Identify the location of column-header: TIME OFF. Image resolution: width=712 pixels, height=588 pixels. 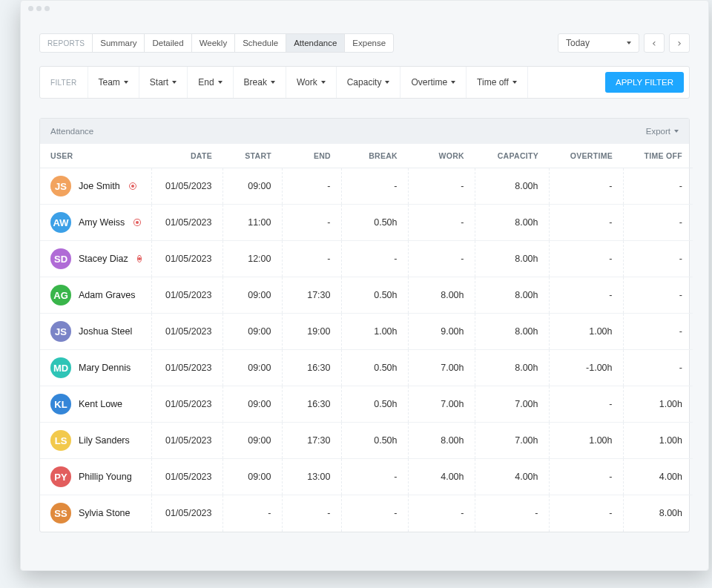
(658, 156).